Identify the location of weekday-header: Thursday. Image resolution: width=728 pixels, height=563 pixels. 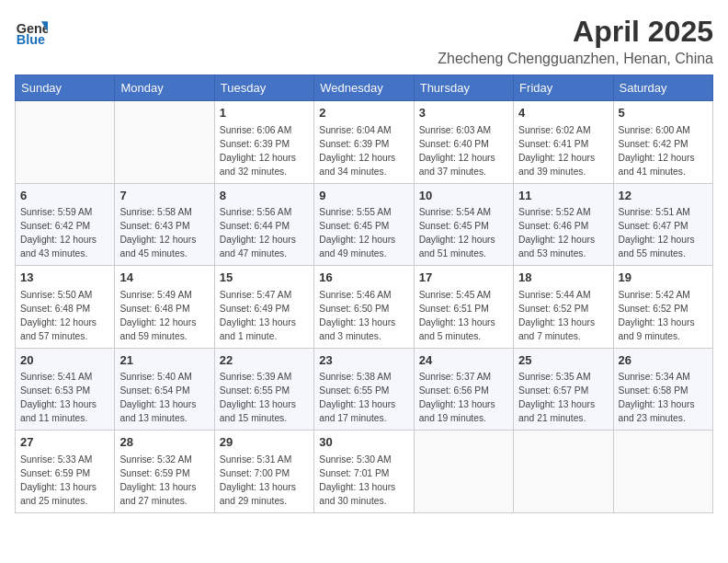
(463, 88).